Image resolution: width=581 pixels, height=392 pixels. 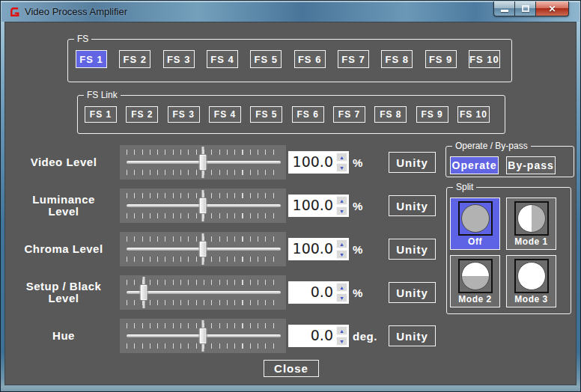 I want to click on maximize-button, so click(x=526, y=9).